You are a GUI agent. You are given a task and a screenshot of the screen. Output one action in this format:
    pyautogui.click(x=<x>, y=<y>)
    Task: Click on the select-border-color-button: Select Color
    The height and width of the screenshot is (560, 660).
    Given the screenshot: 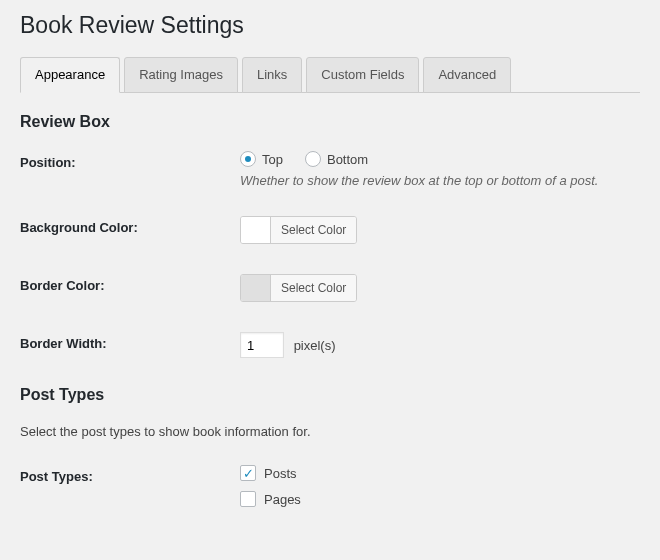 What is the action you would take?
    pyautogui.click(x=314, y=288)
    